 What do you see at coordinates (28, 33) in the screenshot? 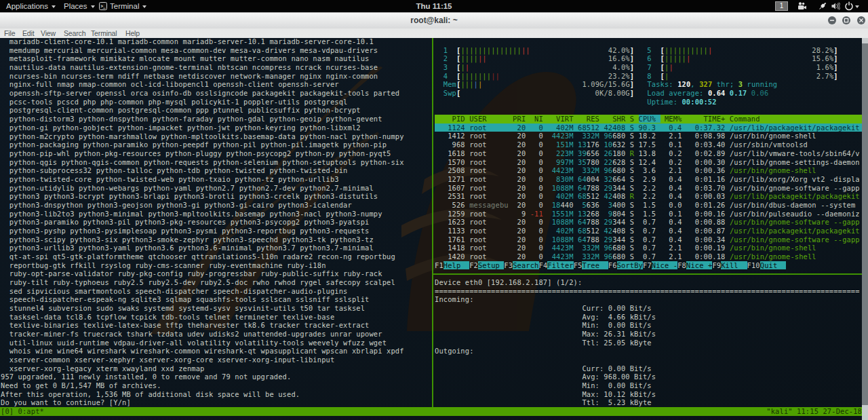
I see `menu-edit: Edit` at bounding box center [28, 33].